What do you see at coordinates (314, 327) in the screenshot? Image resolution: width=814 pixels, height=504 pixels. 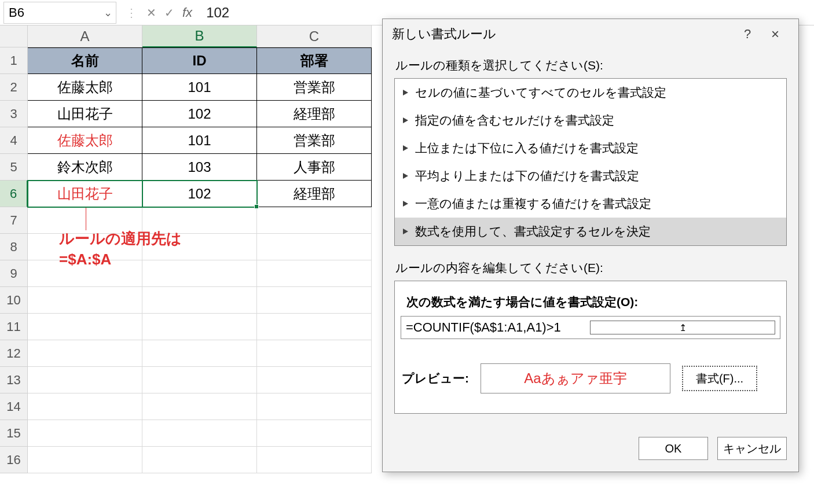 I see `cell-c11` at bounding box center [314, 327].